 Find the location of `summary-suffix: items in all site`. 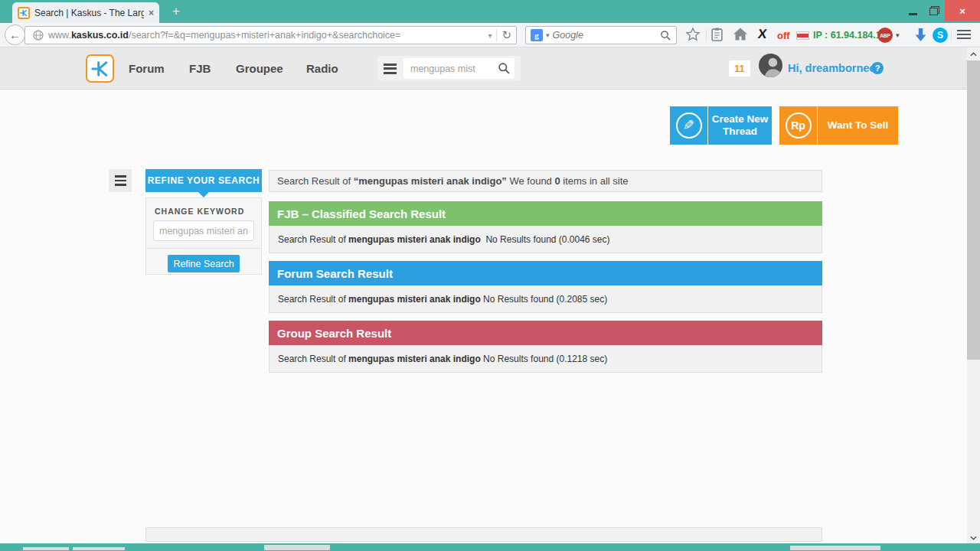

summary-suffix: items in all site is located at coordinates (594, 181).